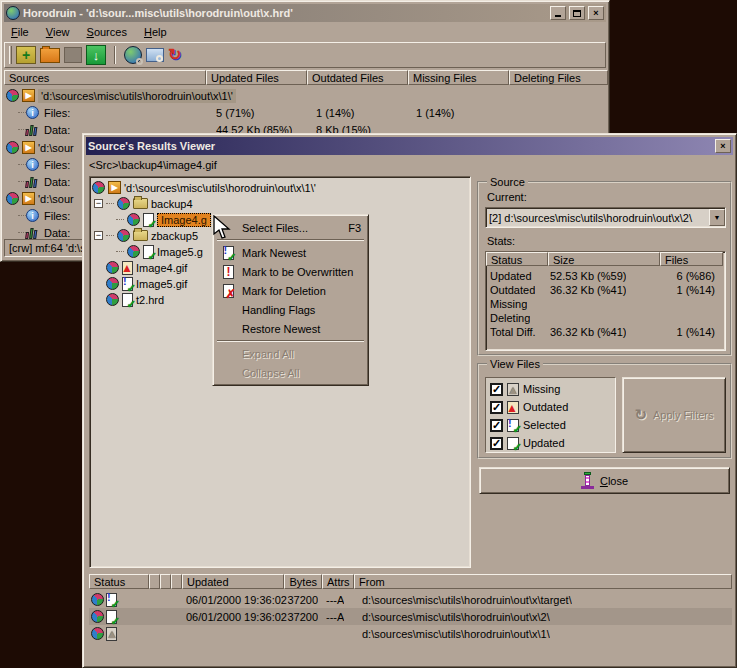 The height and width of the screenshot is (668, 737). I want to click on source-row: ▶ 'd:\sources\misc\utils\horodruin\out\x…, so click(306, 96).